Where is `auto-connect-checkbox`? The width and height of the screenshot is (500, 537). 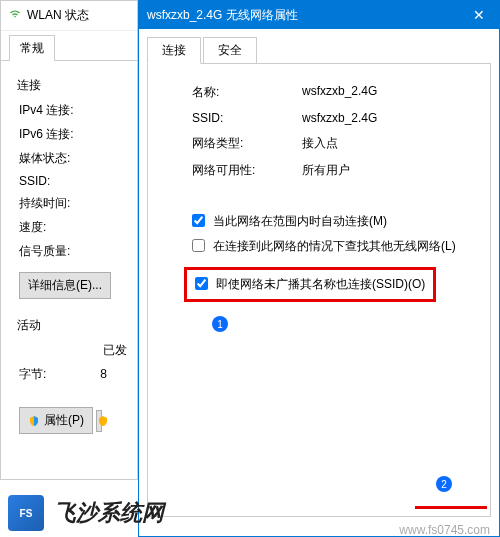 auto-connect-checkbox is located at coordinates (198, 220).